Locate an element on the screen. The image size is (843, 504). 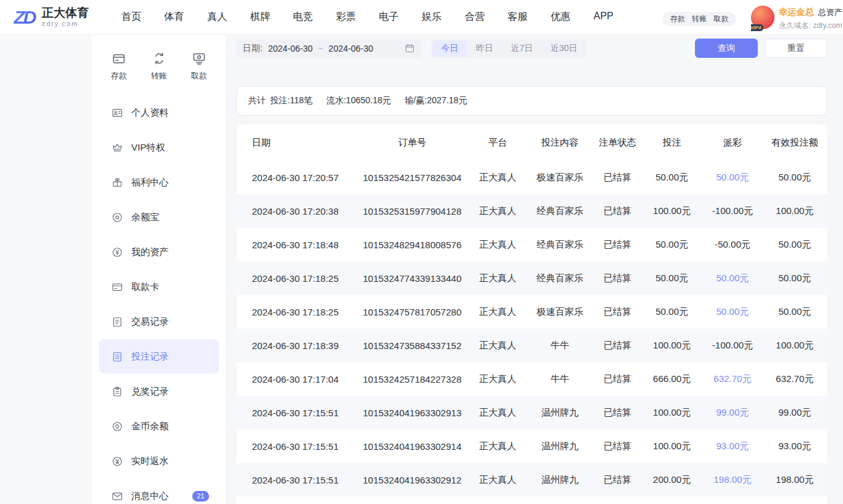
user-info: VIP4 幸运金总 总资产: 永久域名: zdty.com is located at coordinates (797, 19).